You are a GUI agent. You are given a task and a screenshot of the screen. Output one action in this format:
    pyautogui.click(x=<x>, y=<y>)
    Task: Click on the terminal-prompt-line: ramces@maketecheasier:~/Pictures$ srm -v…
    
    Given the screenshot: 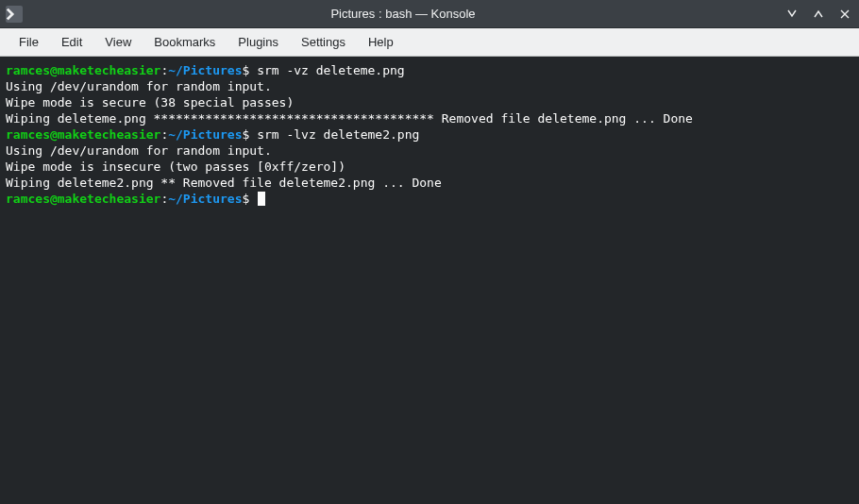 What is the action you would take?
    pyautogui.click(x=430, y=70)
    